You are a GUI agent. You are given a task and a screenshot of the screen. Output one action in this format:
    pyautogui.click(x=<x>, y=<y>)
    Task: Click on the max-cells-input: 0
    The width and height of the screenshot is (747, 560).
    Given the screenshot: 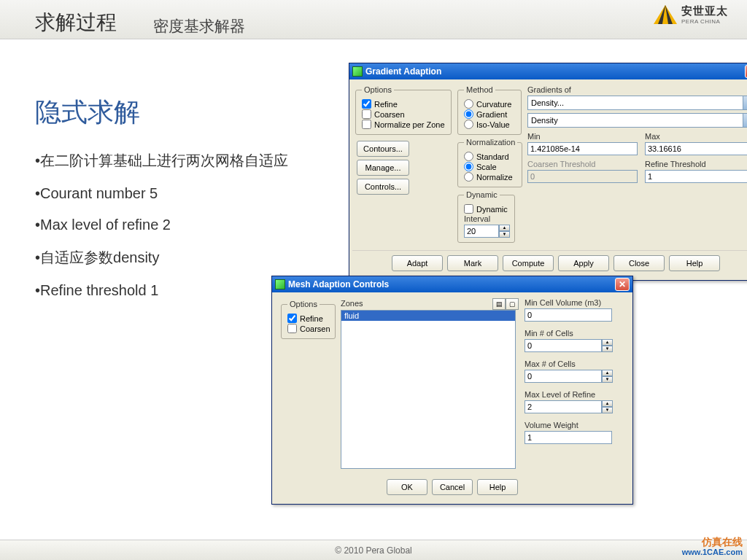 What is the action you would take?
    pyautogui.click(x=563, y=376)
    